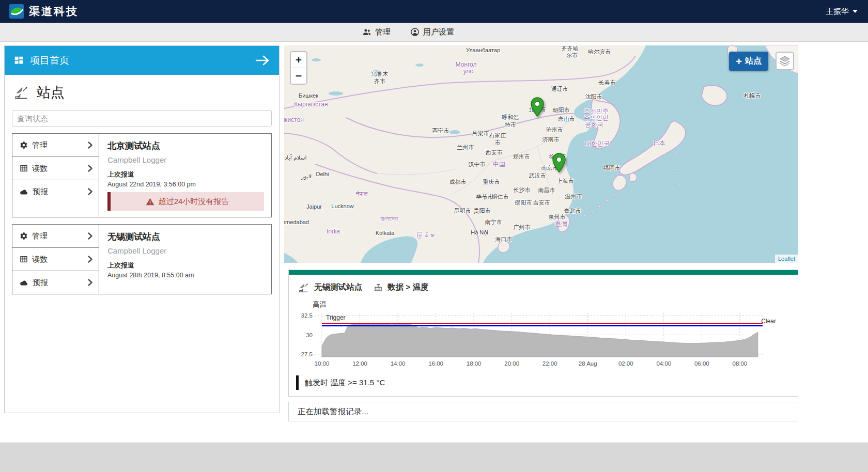 The width and height of the screenshot is (868, 472). I want to click on panel-accent-bar, so click(544, 273).